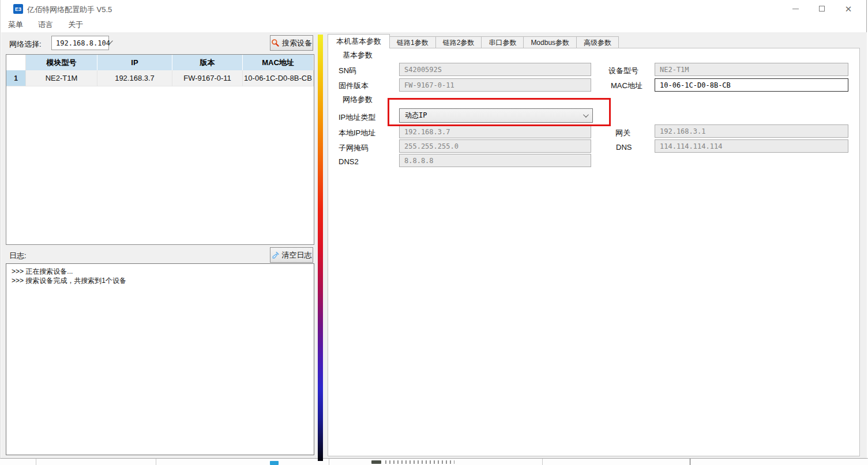 The height and width of the screenshot is (465, 868). What do you see at coordinates (495, 131) in the screenshot?
I see `local-ip-input` at bounding box center [495, 131].